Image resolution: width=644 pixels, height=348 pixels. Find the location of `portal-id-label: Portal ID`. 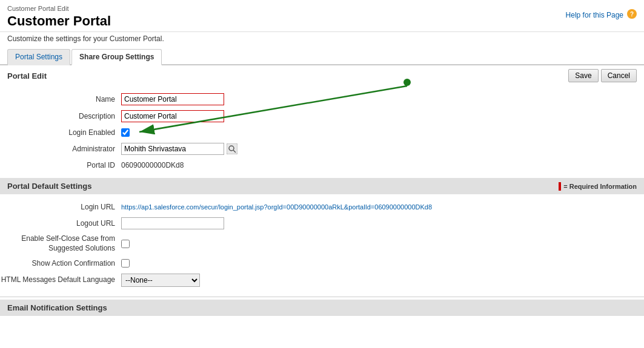

portal-id-label: Portal ID is located at coordinates (61, 165).